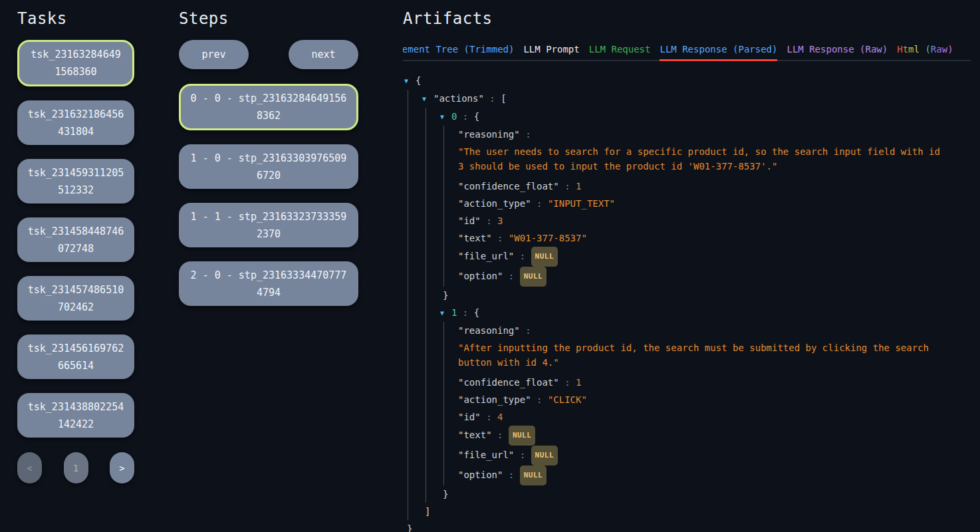 This screenshot has width=980, height=532. What do you see at coordinates (705, 117) in the screenshot?
I see `json-row: ▼0 : {` at bounding box center [705, 117].